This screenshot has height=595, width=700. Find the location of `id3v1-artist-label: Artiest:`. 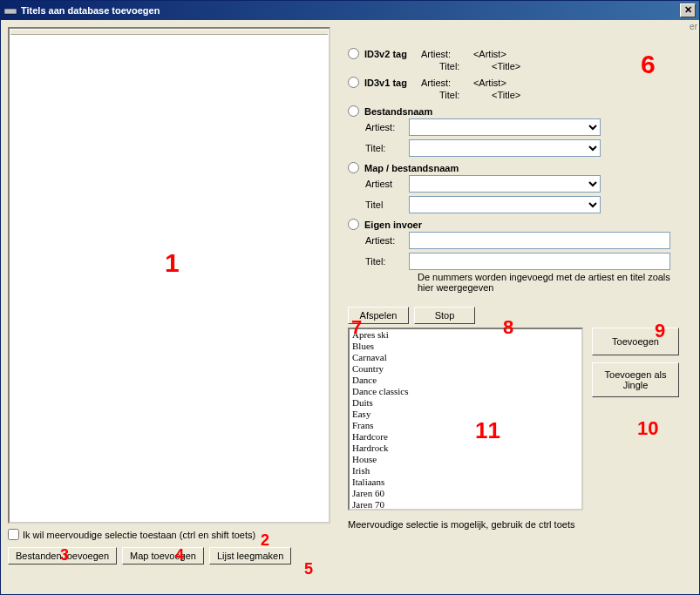

id3v1-artist-label: Artiest: is located at coordinates (447, 83).